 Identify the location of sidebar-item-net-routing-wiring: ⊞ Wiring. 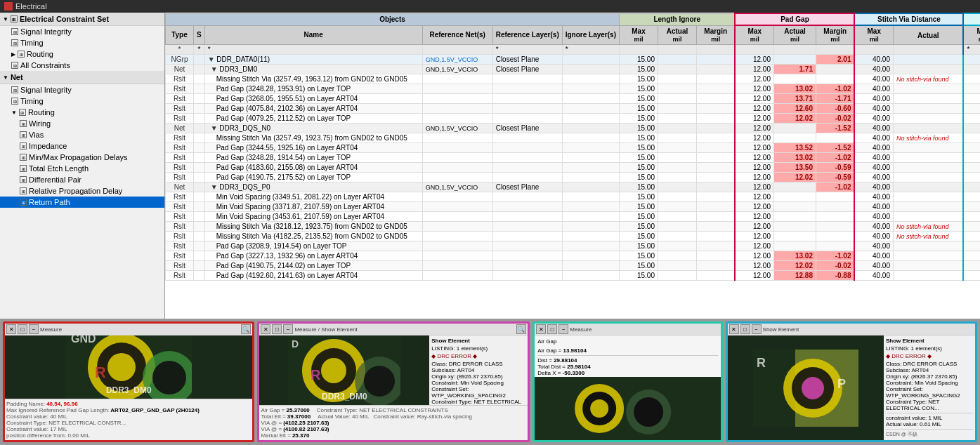
(82, 124).